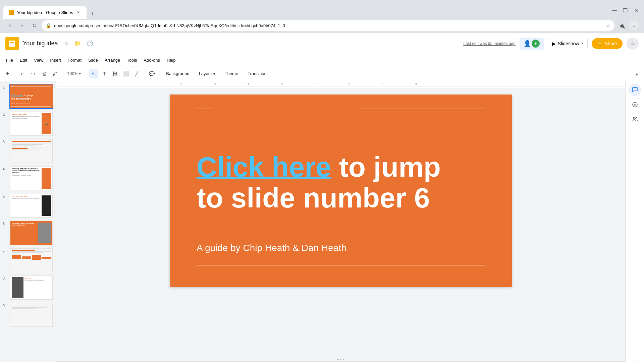 The height and width of the screenshot is (362, 644). Describe the element at coordinates (28, 178) in the screenshot. I see `slide-item-4: 4 How many languages do you need to know…` at that location.